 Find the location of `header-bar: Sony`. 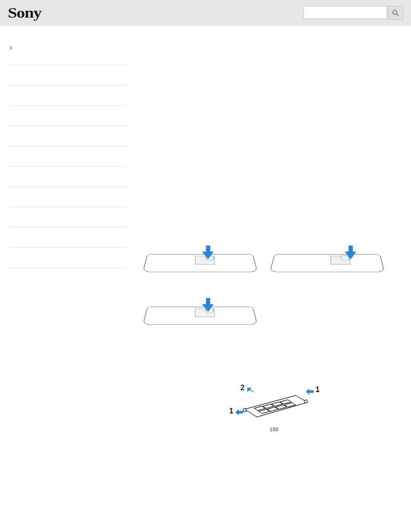

header-bar: Sony is located at coordinates (206, 13).